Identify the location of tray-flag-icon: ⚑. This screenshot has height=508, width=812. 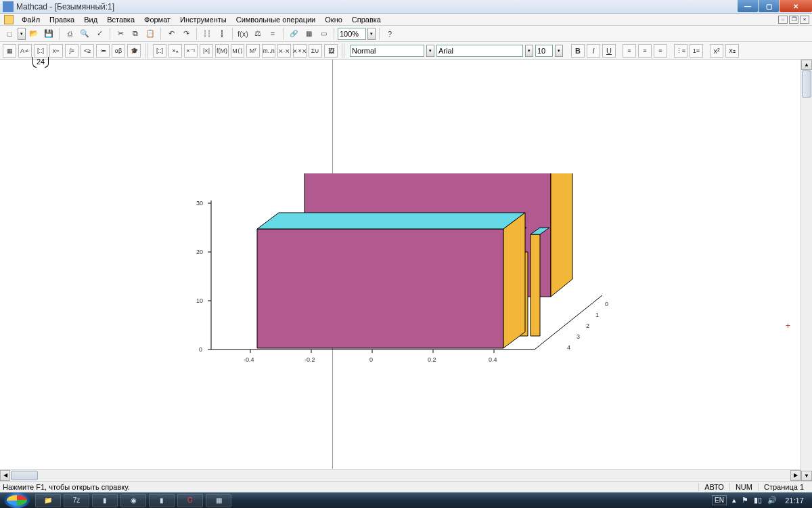
(745, 500).